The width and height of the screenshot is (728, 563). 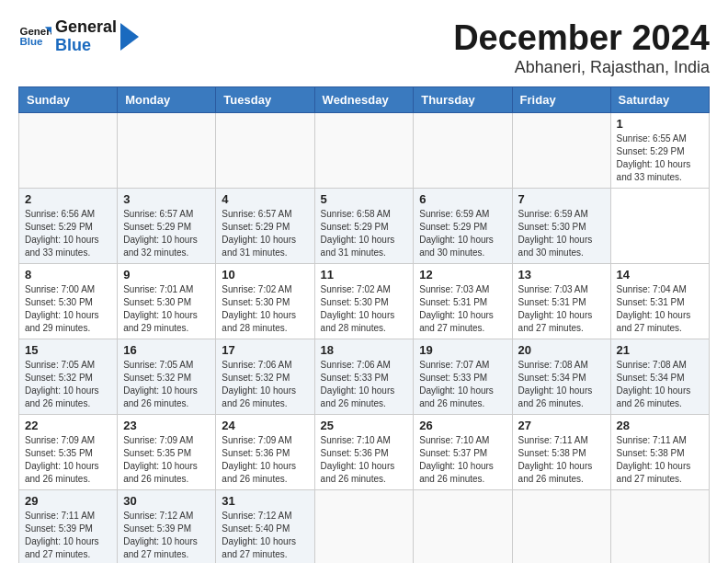 What do you see at coordinates (166, 425) in the screenshot?
I see `day-number: 23` at bounding box center [166, 425].